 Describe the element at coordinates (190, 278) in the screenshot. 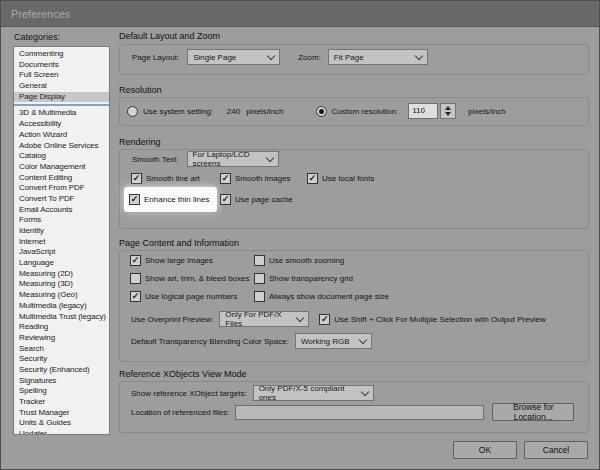

I see `checkbox-show-art-trim-bleed: ✓ Show art, trim, & bleed boxes` at that location.